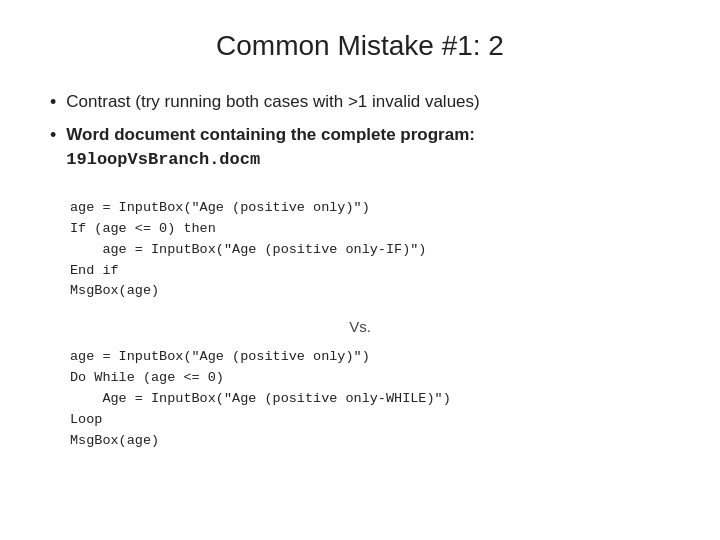 Image resolution: width=720 pixels, height=540 pixels. Describe the element at coordinates (360, 135) in the screenshot. I see `bullet-list: • Contrast (try running both cases with …` at that location.